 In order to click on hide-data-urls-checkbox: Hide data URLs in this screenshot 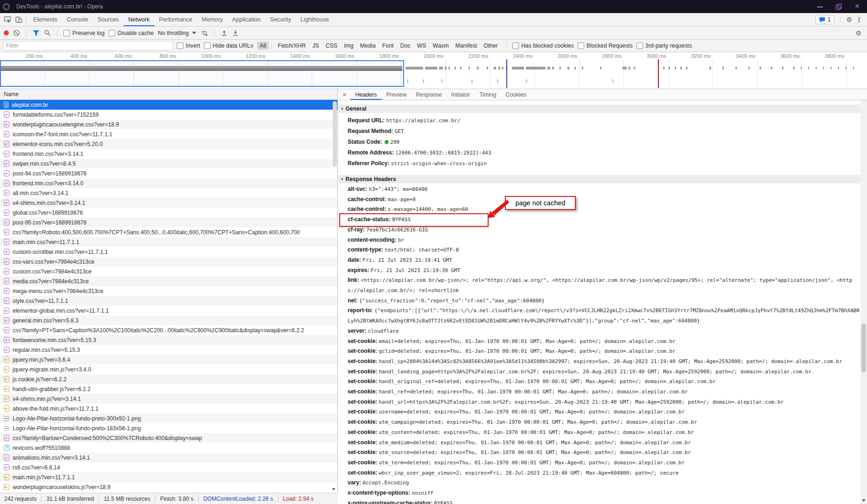, I will do `click(229, 46)`.